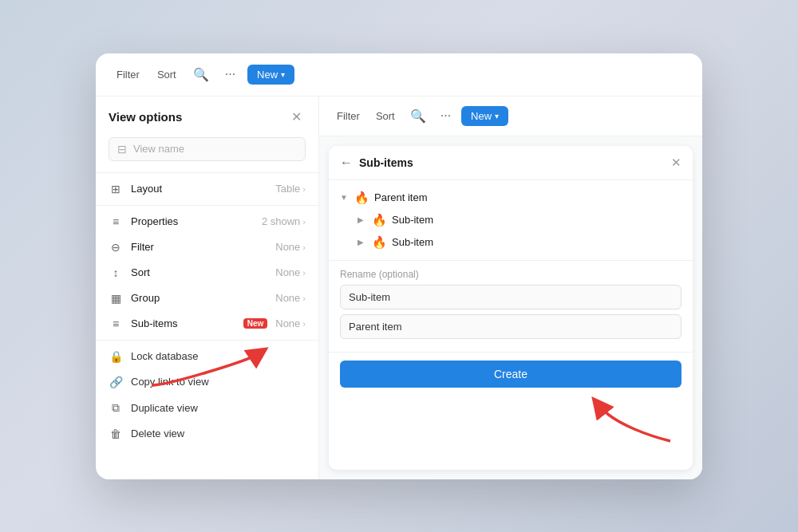  I want to click on view-options-close-button: ✕, so click(297, 116).